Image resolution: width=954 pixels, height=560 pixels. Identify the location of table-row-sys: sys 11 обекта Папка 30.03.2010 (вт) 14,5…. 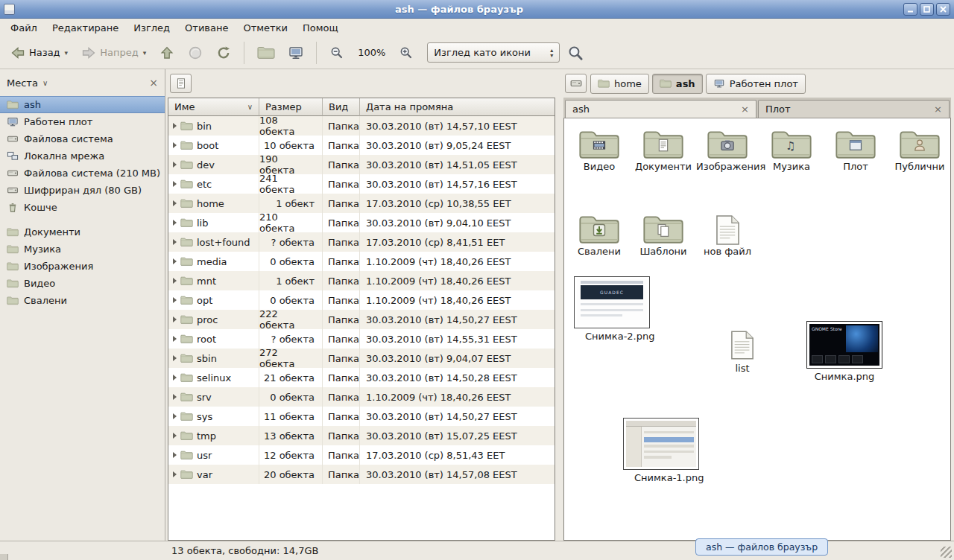
(361, 416).